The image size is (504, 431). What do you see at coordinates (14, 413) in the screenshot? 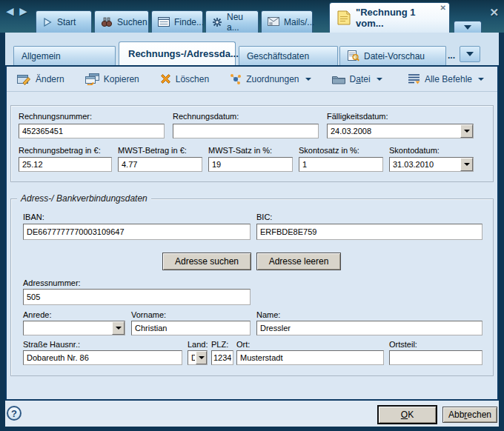
I see `help-glyph: ?` at bounding box center [14, 413].